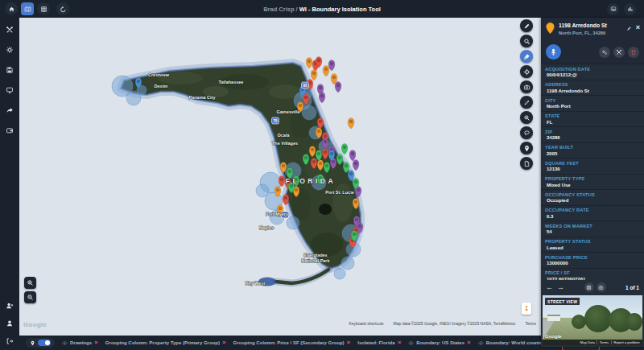 Image resolution: width=644 pixels, height=350 pixels. Describe the element at coordinates (526, 87) in the screenshot. I see `tool-camera-button` at that location.